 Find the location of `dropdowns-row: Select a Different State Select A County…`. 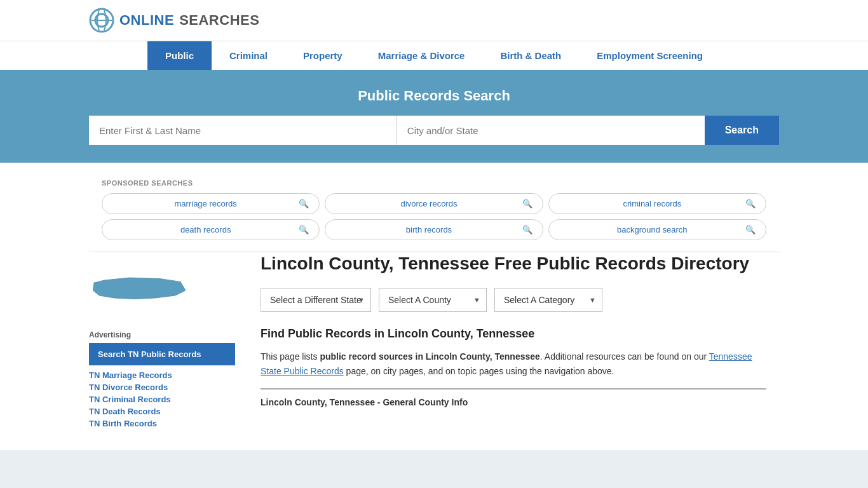

dropdowns-row: Select a Different State Select A County… is located at coordinates (513, 300).